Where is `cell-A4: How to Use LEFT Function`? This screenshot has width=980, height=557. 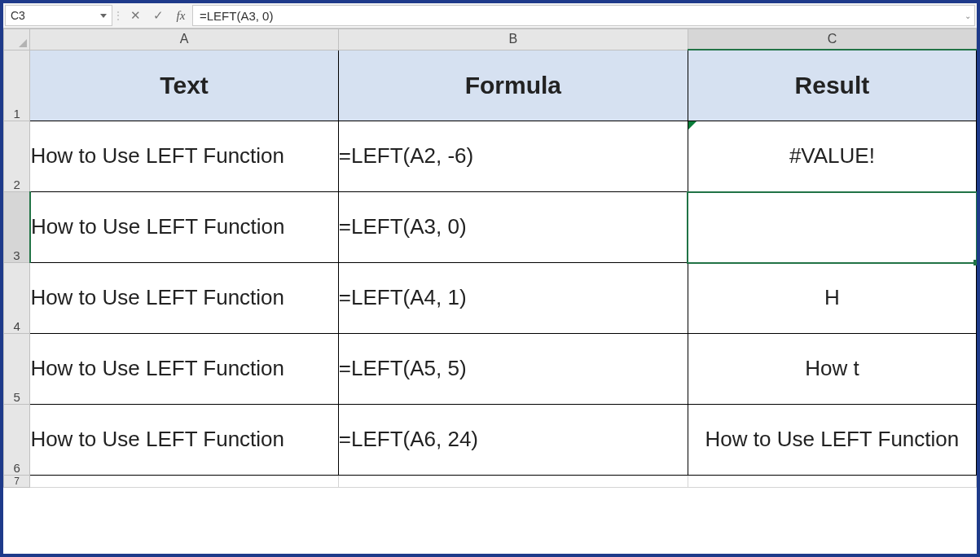 cell-A4: How to Use LEFT Function is located at coordinates (184, 298).